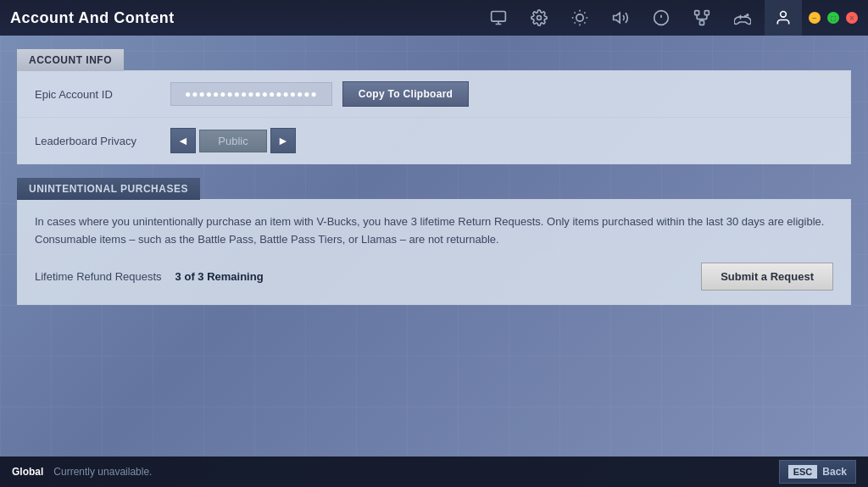 This screenshot has height=487, width=868. What do you see at coordinates (27, 472) in the screenshot?
I see `status-region: Global` at bounding box center [27, 472].